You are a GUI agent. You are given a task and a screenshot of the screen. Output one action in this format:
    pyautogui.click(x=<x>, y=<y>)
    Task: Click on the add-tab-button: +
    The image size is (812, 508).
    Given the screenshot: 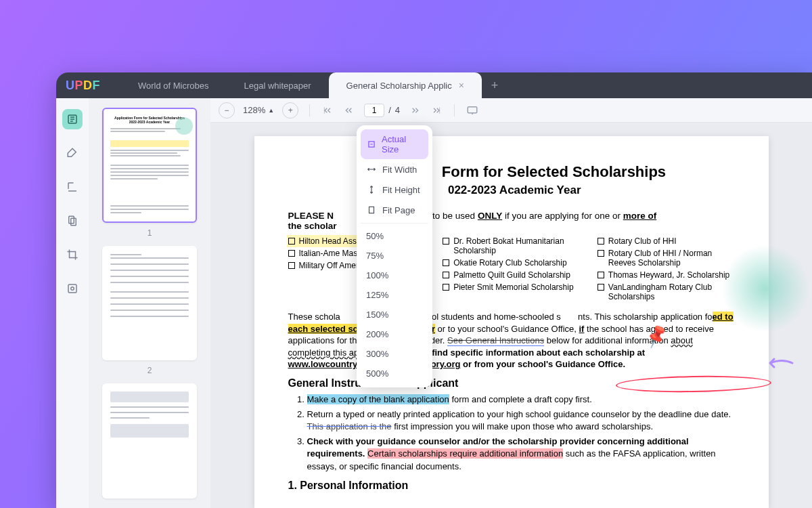 What is the action you would take?
    pyautogui.click(x=495, y=85)
    